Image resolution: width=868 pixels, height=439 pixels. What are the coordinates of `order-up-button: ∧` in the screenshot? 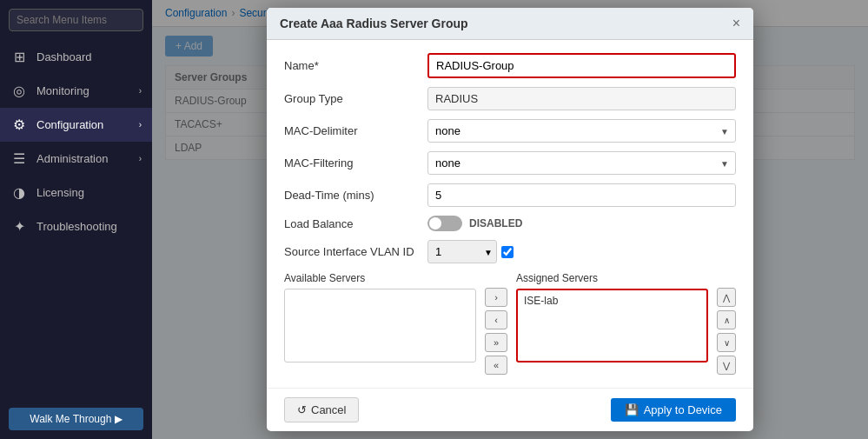 It's located at (726, 320).